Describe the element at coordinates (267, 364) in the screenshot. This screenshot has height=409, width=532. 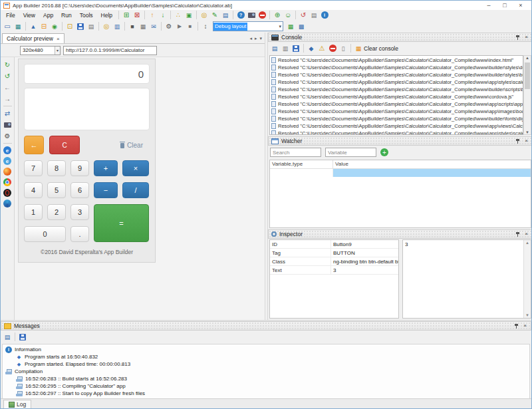
I see `messages-item: ◆Program started. Elapsed time: 00:00:00…` at that location.